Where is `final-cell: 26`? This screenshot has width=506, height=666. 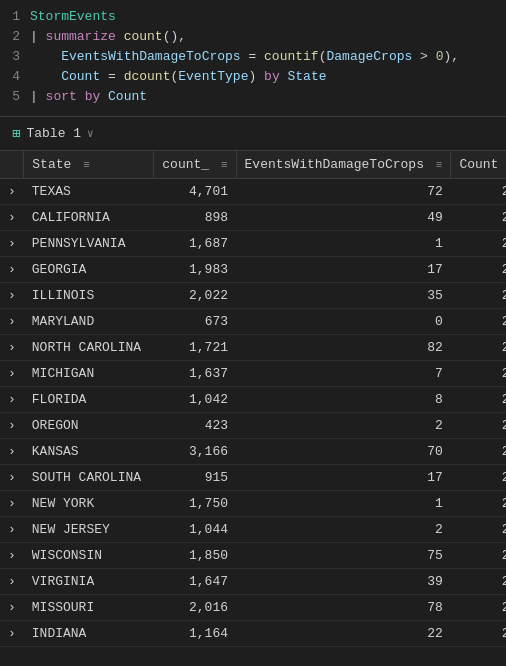
final-cell: 26 is located at coordinates (478, 218).